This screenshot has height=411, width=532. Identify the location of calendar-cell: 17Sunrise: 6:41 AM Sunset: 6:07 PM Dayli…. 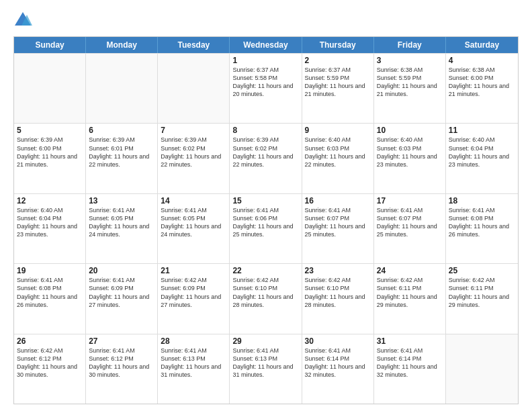
(410, 228).